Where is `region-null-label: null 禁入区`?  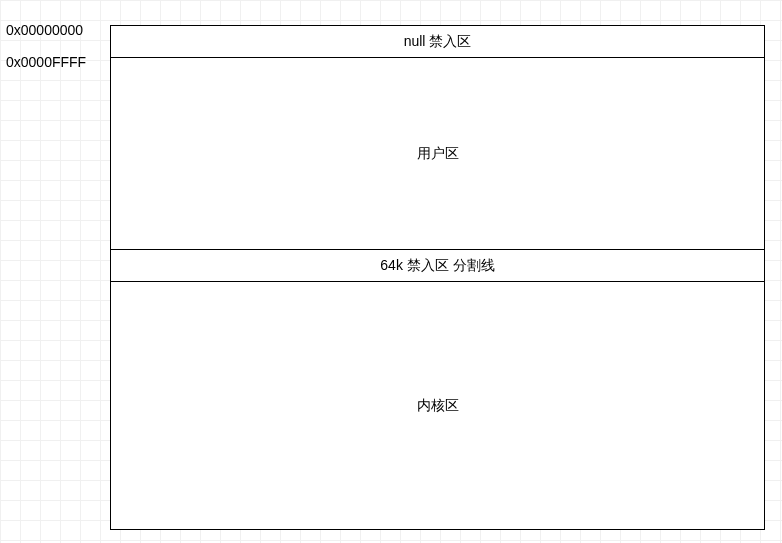 region-null-label: null 禁入区 is located at coordinates (438, 42).